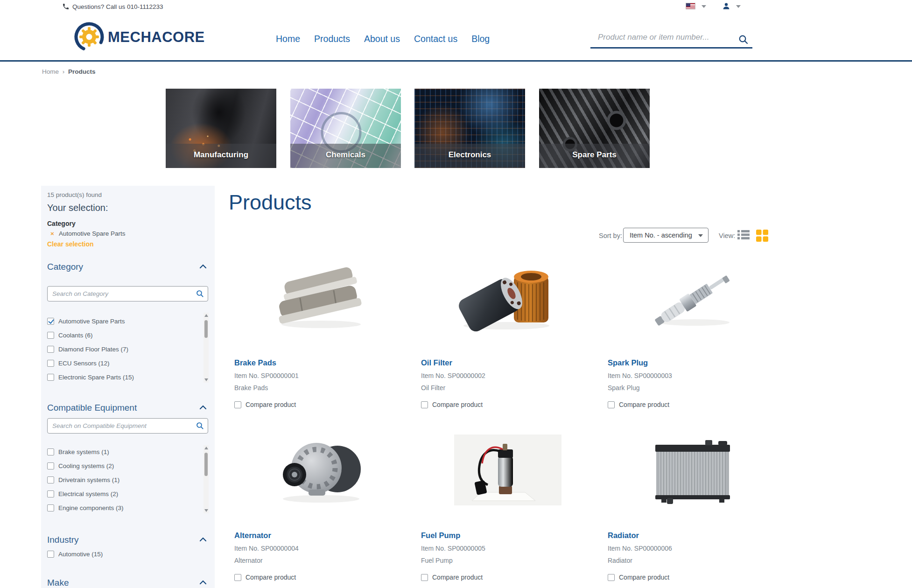 This screenshot has width=912, height=588. Describe the element at coordinates (147, 36) in the screenshot. I see `brand-logo: MECHACORE` at that location.